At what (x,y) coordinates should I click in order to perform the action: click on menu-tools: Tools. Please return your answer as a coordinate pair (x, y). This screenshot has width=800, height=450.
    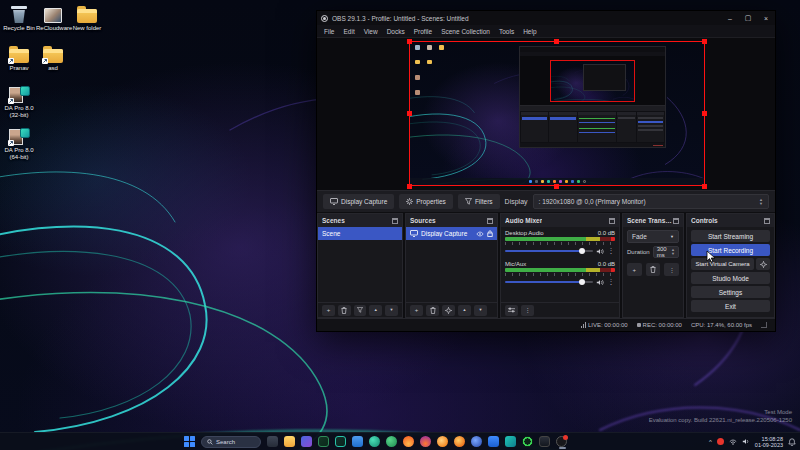
    Looking at the image, I should click on (506, 32).